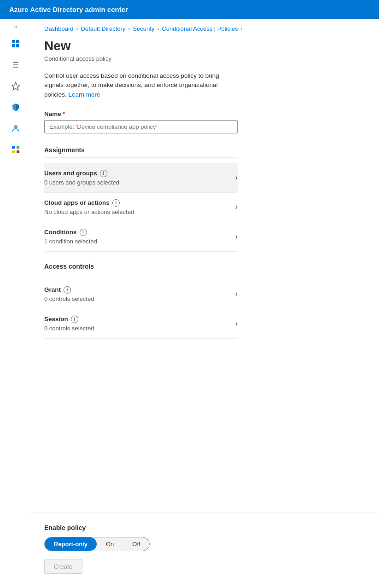  I want to click on cloud-apps-info-icon: i, so click(116, 203).